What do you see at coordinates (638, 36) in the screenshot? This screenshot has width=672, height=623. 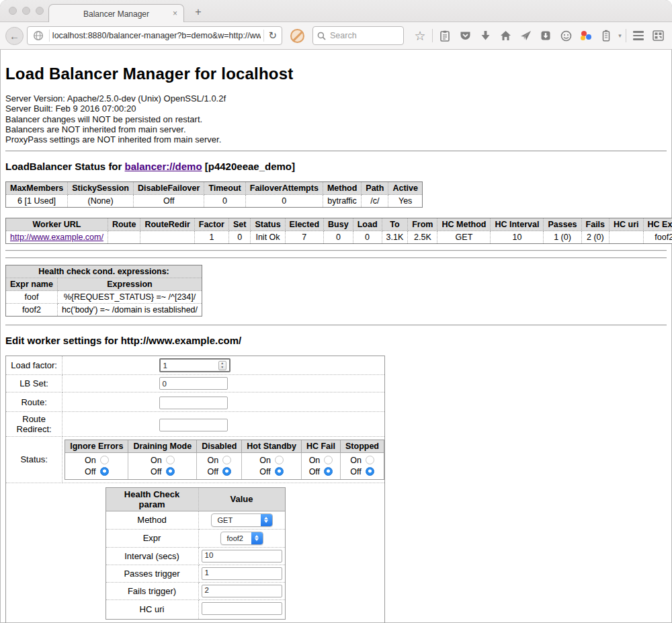 I see `menu-hamburger-icon` at bounding box center [638, 36].